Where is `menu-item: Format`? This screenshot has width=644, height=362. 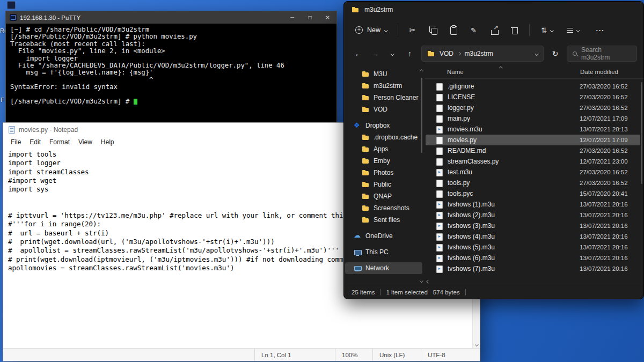 menu-item: Format is located at coordinates (60, 142).